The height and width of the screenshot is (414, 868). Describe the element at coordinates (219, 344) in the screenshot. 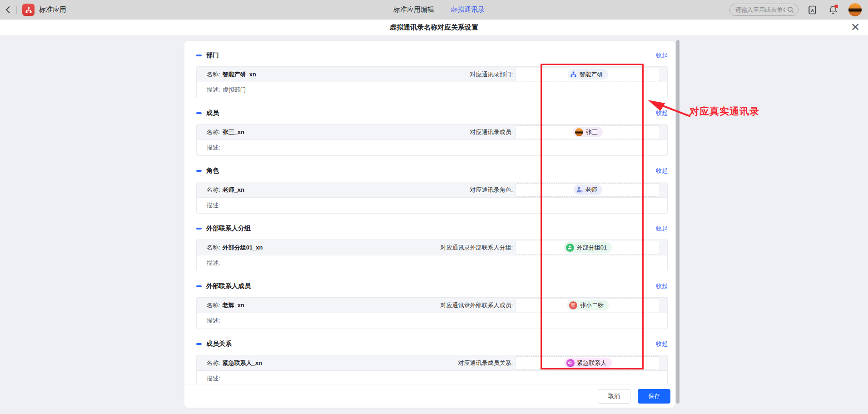

I see `section-title: 成员关系` at that location.